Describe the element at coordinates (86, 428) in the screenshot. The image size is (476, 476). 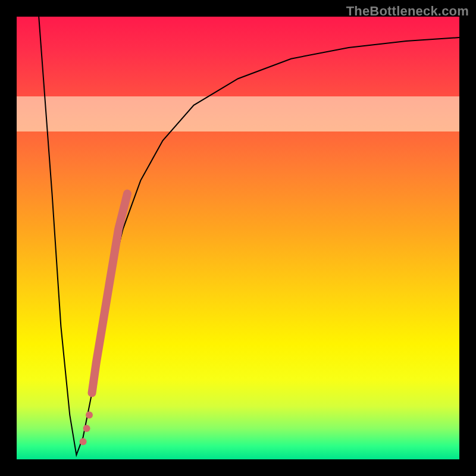
I see `marker-dots` at that location.